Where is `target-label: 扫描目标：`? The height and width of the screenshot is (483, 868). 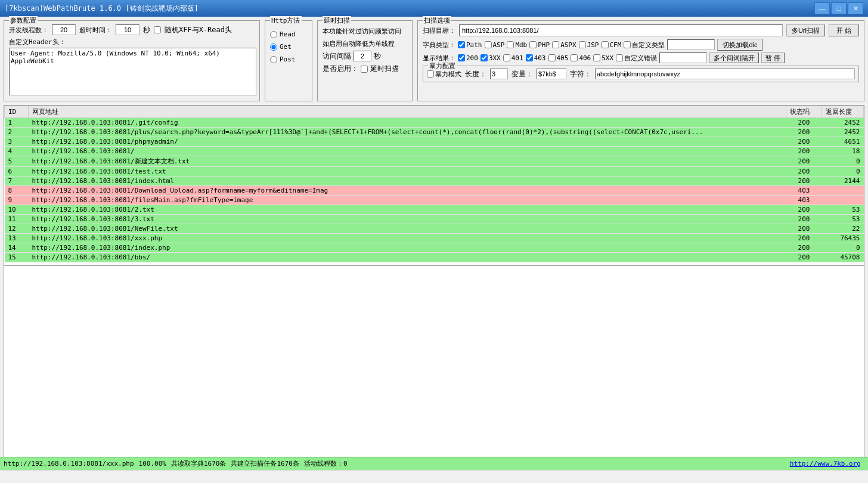
target-label: 扫描目标： is located at coordinates (439, 31).